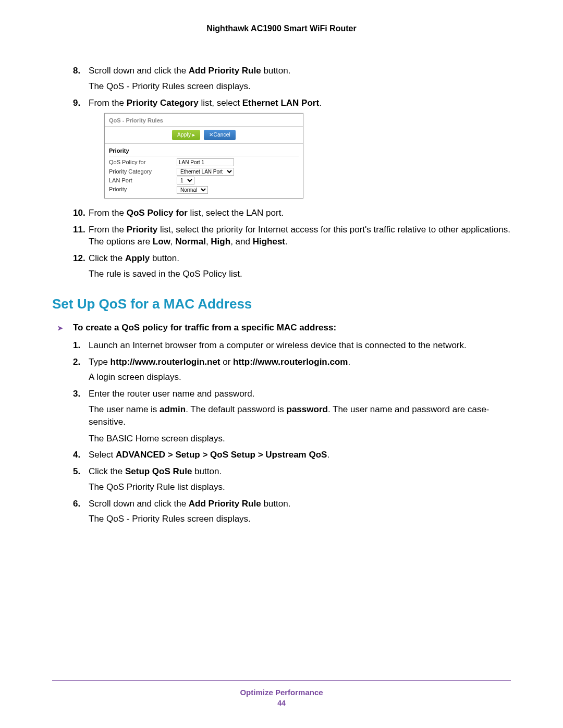 This screenshot has height=728, width=563. I want to click on step-text: Click the Setup QoS Rule button., so click(155, 471).